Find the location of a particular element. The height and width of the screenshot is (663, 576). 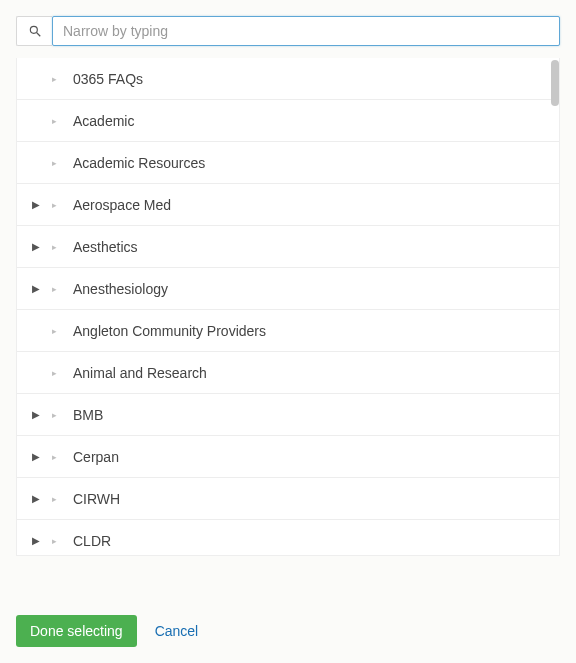

list-item-label: Animal and Research is located at coordinates (140, 373).